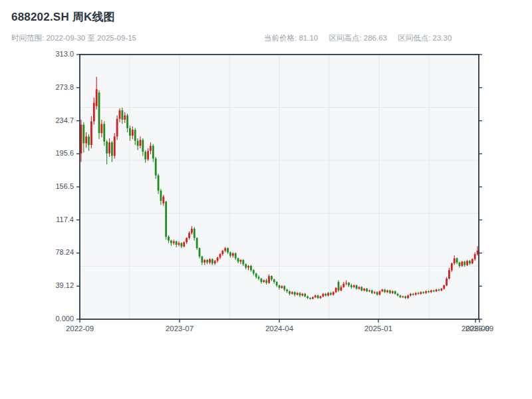  What do you see at coordinates (65, 87) in the screenshot?
I see `y-tick-label: 273.8` at bounding box center [65, 87].